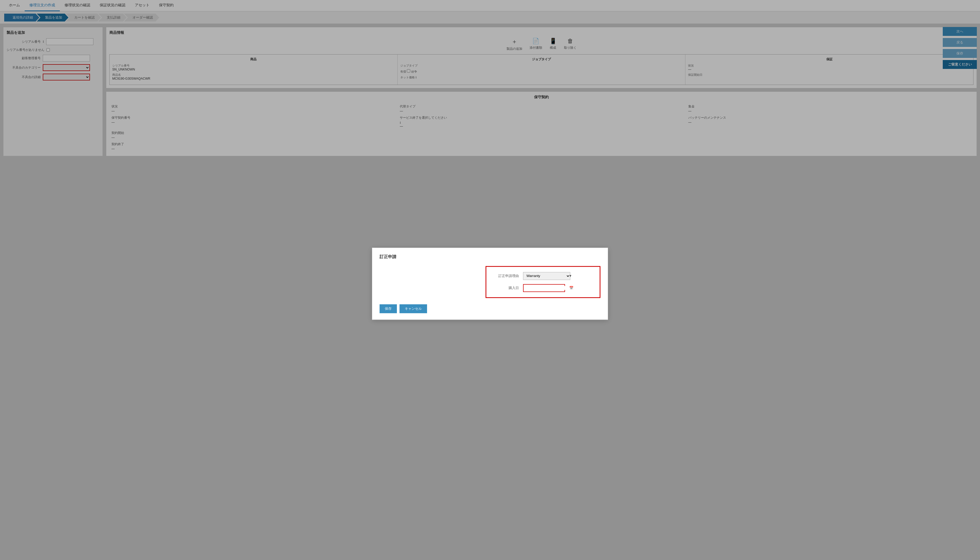  I want to click on modal-save-button: 保存, so click(388, 308).